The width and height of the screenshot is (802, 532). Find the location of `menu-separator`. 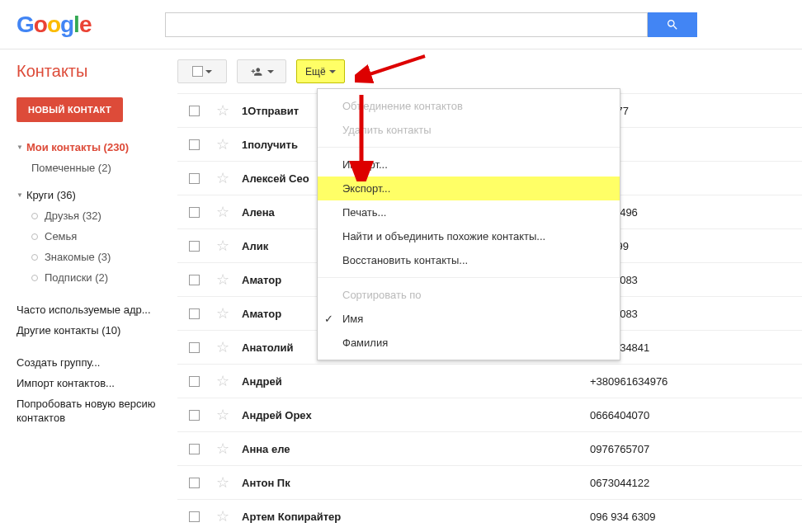

menu-separator is located at coordinates (469, 147).